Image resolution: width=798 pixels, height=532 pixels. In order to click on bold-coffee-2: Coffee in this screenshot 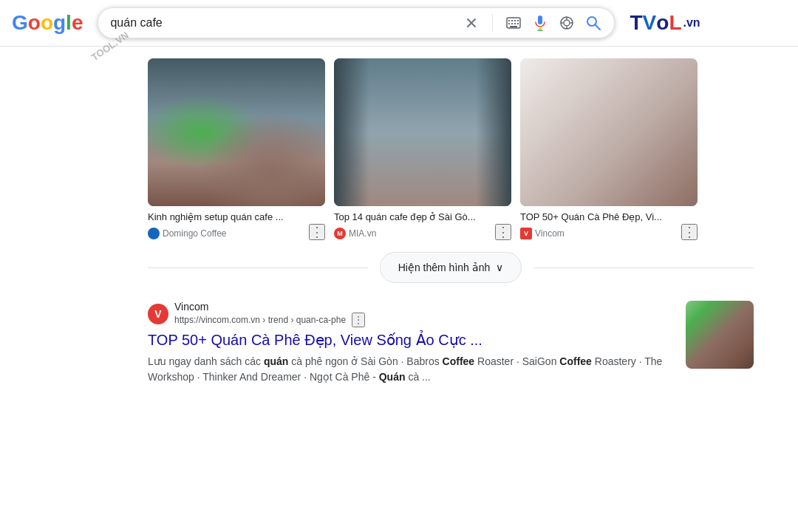, I will do `click(576, 361)`.